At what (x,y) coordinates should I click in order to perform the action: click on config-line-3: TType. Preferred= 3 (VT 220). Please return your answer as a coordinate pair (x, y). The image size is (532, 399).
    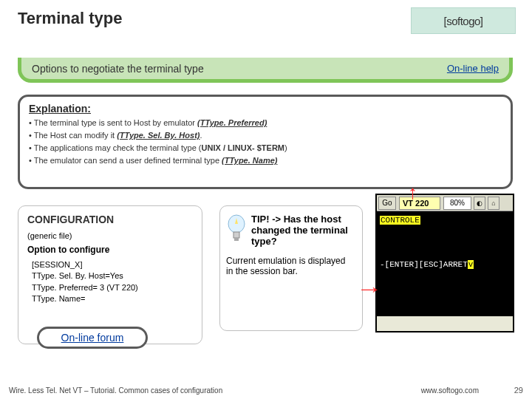
    Looking at the image, I should click on (112, 288).